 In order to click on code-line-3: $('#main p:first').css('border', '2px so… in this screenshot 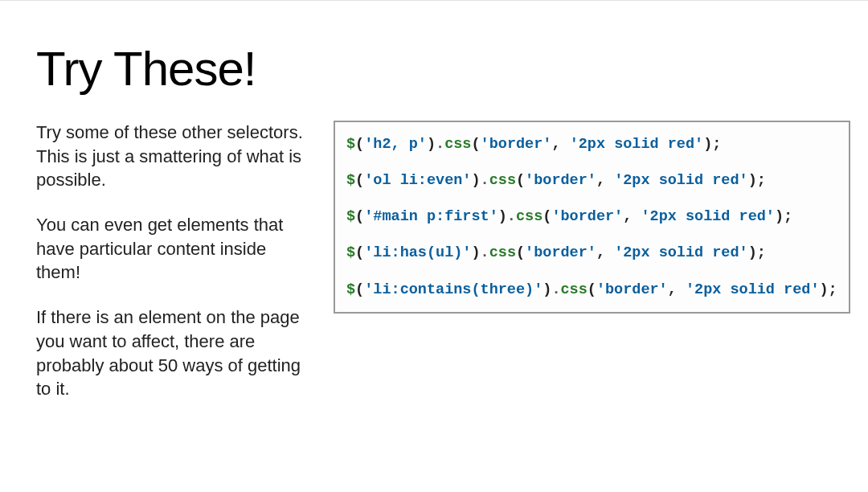, I will do `click(592, 217)`.